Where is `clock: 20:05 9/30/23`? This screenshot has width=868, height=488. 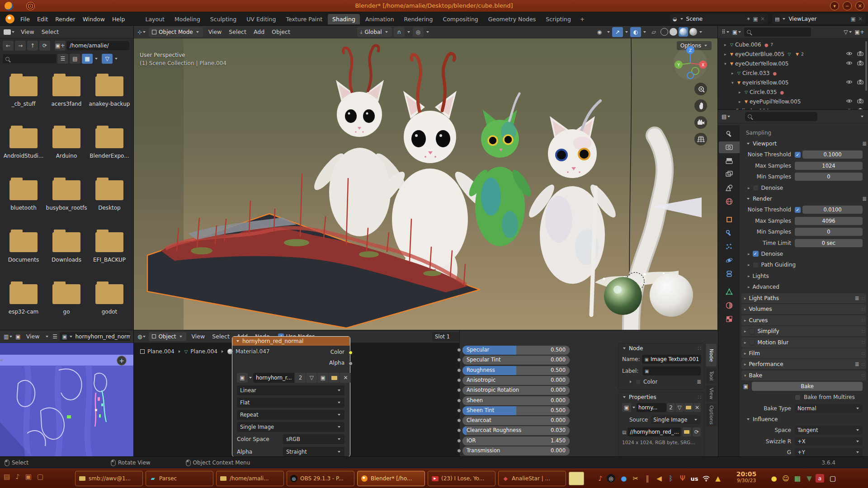
clock: 20:05 9/30/23 is located at coordinates (746, 477).